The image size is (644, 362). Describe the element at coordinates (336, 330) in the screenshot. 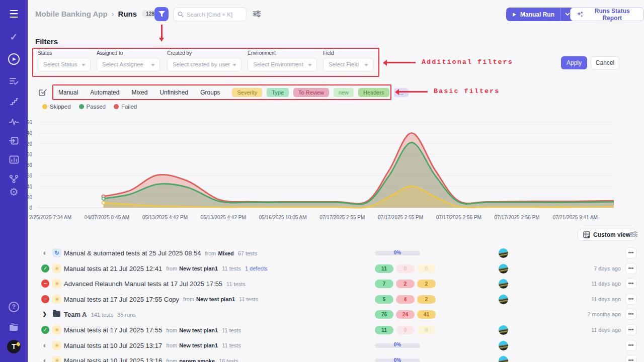

I see `run-row: ✓ ✳ Manual tests at 17 Jul 2025 17:55 fr…` at that location.